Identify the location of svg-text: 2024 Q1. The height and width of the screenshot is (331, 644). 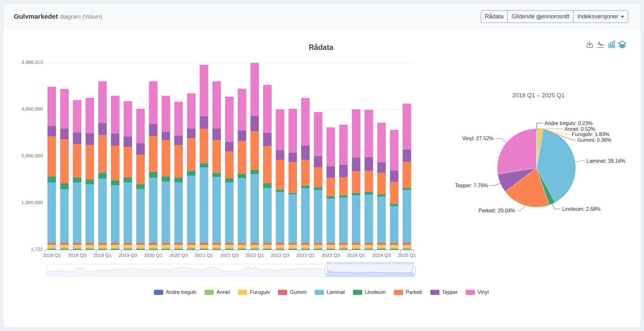
(356, 255).